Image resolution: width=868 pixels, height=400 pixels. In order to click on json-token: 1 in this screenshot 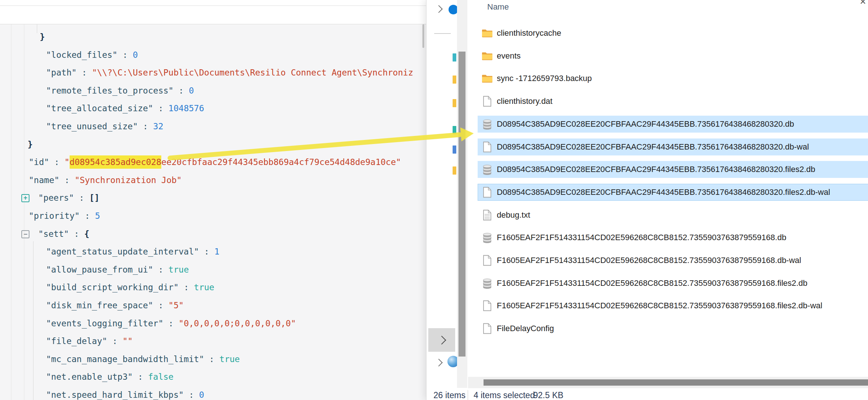, I will do `click(217, 252)`.